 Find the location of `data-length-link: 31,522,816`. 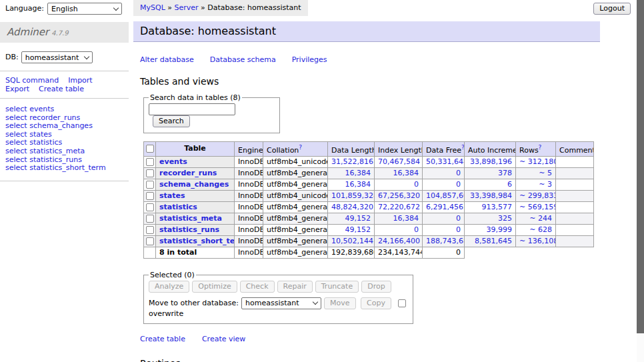

data-length-link: 31,522,816 is located at coordinates (352, 161).